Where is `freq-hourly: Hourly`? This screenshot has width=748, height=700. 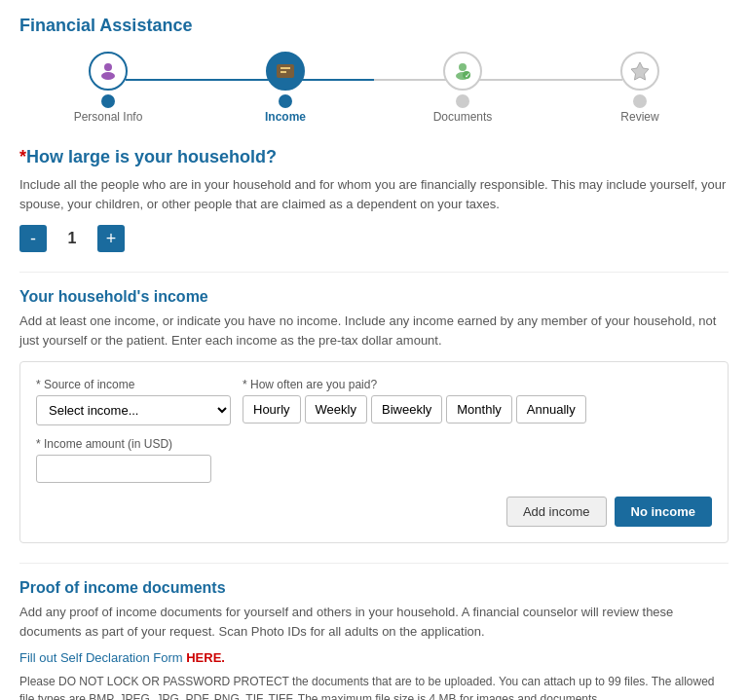
freq-hourly: Hourly is located at coordinates (272, 409).